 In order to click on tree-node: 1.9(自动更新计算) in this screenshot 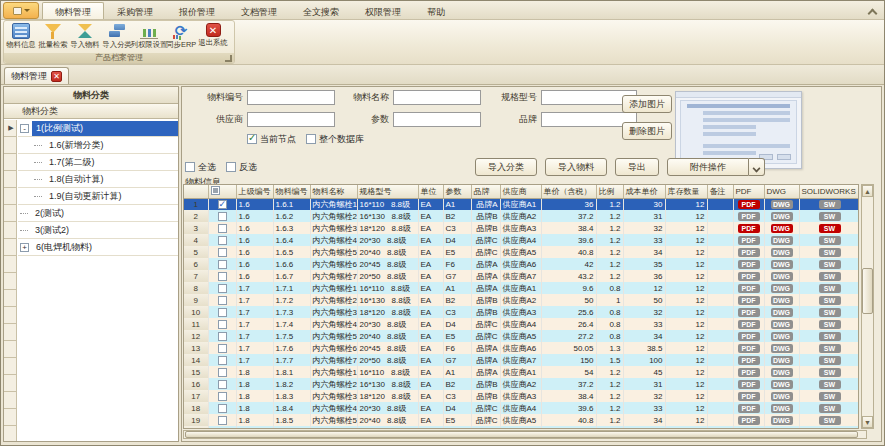, I will do `click(98, 196)`.